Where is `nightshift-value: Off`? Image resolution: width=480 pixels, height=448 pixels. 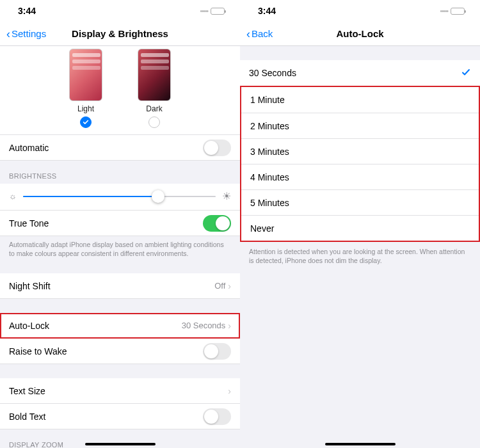 nightshift-value: Off is located at coordinates (220, 285).